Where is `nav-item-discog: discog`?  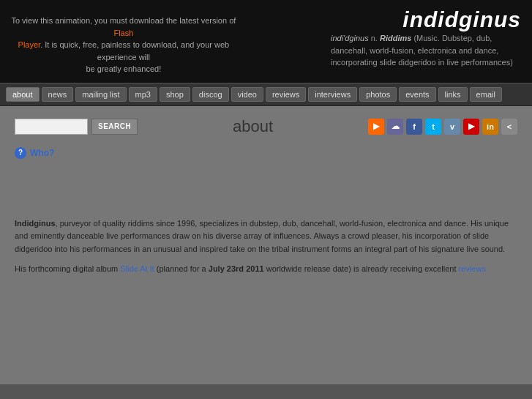 nav-item-discog: discog is located at coordinates (211, 94).